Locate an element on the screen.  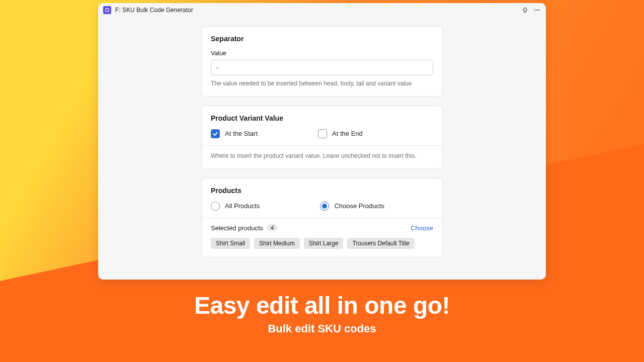
products-choose-label: Choose Products is located at coordinates (359, 206).